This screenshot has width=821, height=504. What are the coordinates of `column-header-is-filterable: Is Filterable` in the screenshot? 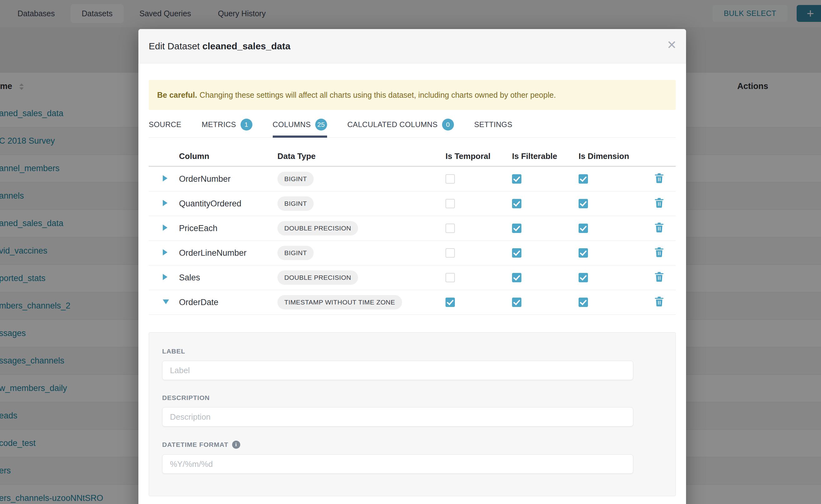 It's located at (545, 156).